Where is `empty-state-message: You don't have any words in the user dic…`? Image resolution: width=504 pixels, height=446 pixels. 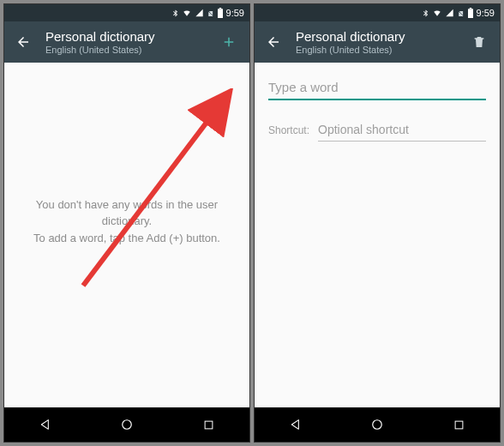
empty-state-message: You don't have any words in the user dic… is located at coordinates (127, 221).